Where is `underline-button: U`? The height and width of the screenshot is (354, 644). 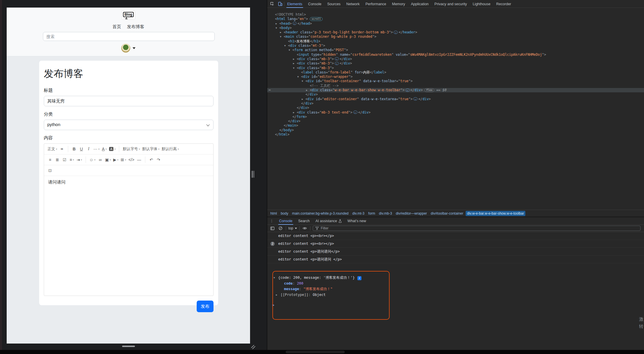 underline-button: U is located at coordinates (81, 149).